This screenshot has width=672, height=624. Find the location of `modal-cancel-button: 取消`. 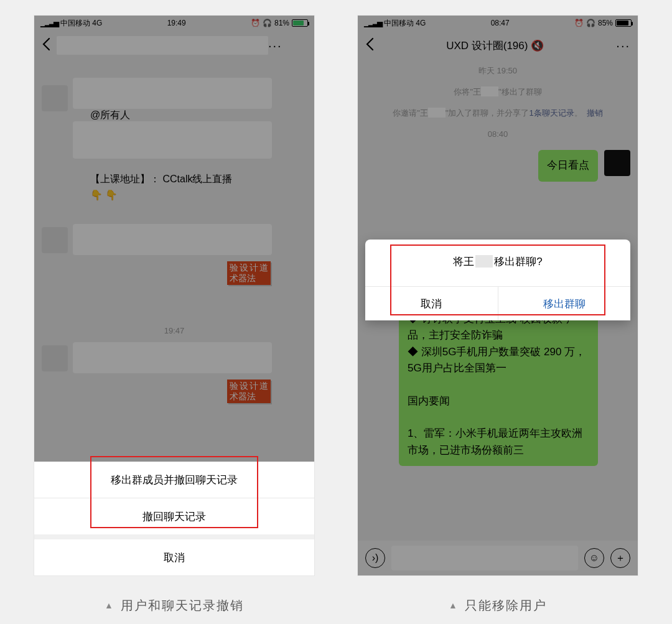

modal-cancel-button: 取消 is located at coordinates (432, 304).